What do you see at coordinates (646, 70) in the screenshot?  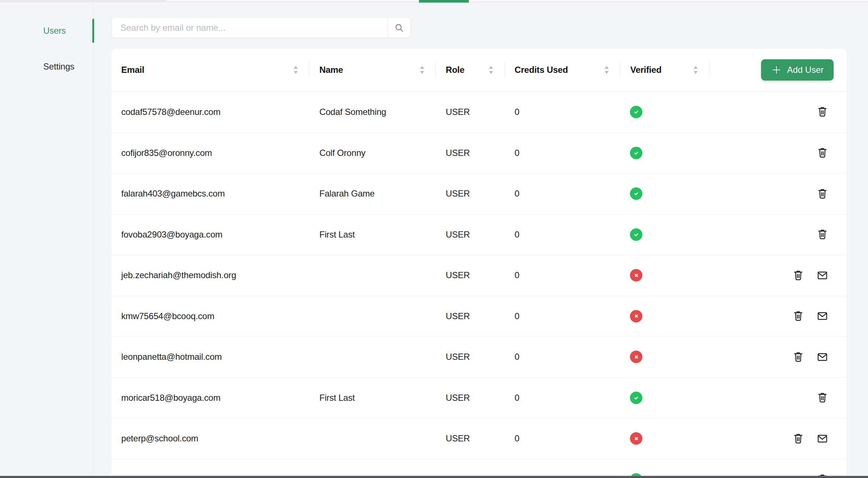 I see `column-label: Verified` at bounding box center [646, 70].